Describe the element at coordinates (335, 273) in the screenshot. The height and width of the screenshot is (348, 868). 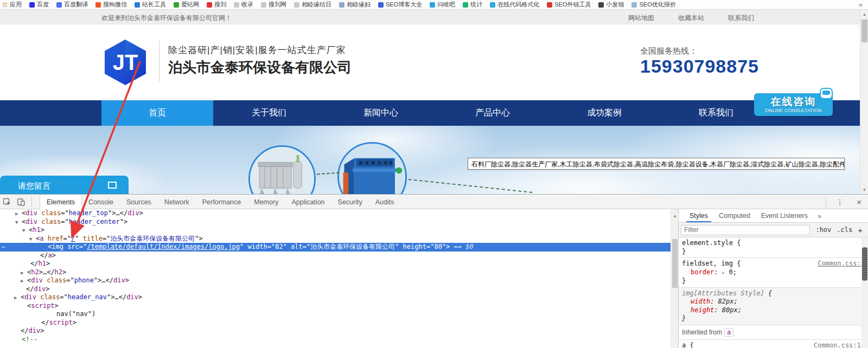
I see `dom-node-line: ▶<h2>…</h2>` at that location.